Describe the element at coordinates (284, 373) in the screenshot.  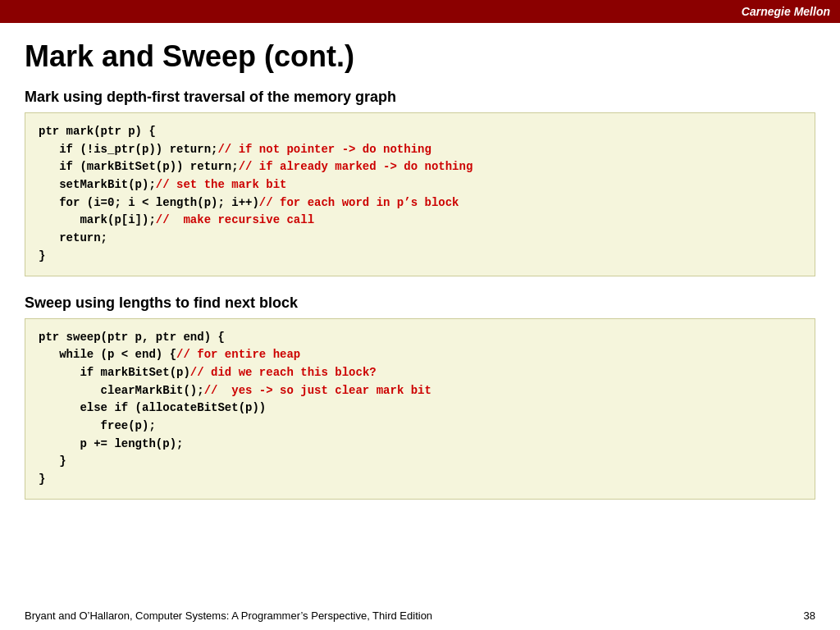
I see `code-red-comment: // did we reach this block?` at that location.